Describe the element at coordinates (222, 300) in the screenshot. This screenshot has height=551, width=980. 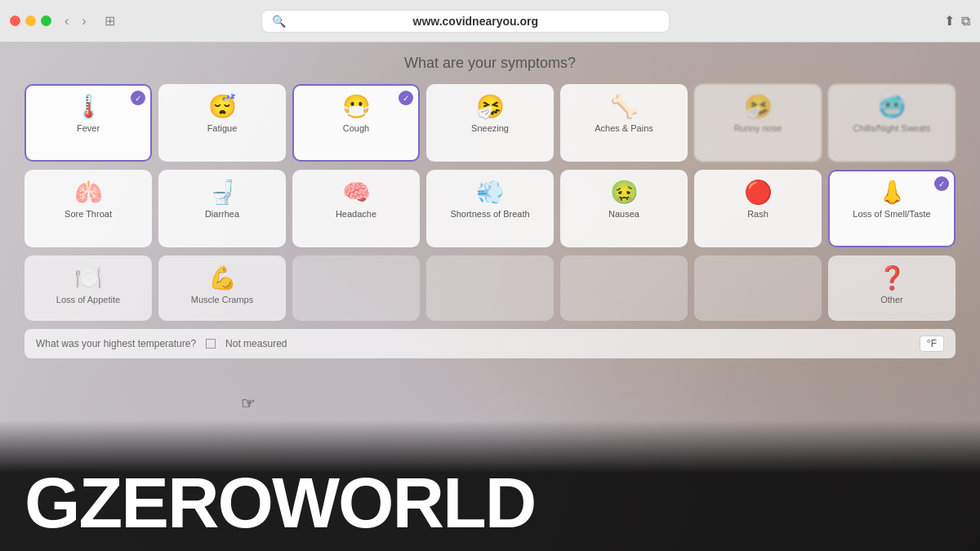
I see `cramps-label: Muscle Cramps` at that location.